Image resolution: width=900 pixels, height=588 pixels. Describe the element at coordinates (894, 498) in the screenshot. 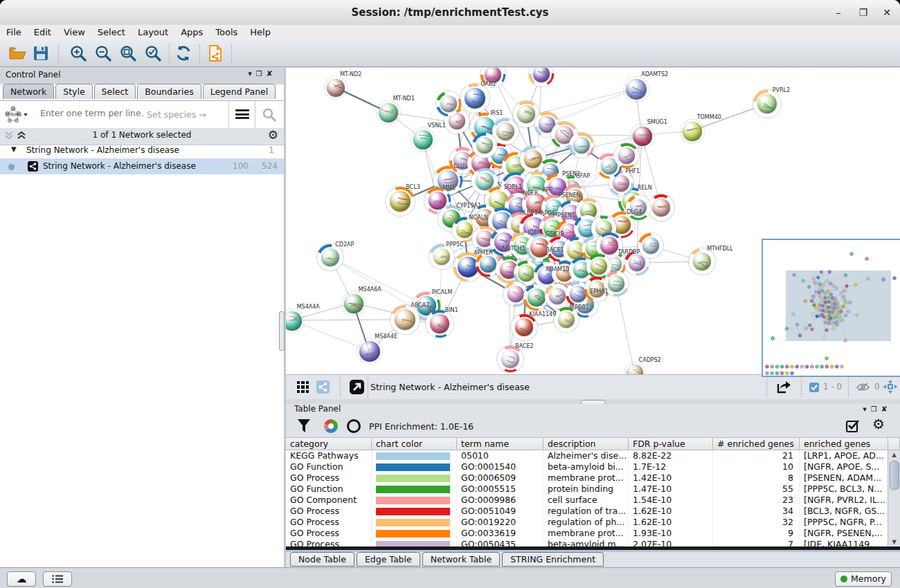

I see `table-vertical-scrollbar: ▲ ▼` at that location.